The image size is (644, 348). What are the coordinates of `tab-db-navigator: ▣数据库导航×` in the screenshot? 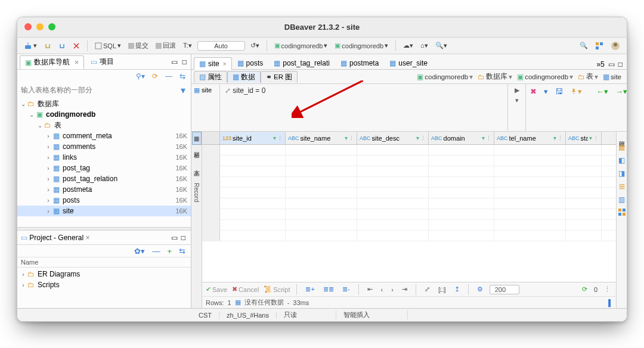 It's located at (52, 62).